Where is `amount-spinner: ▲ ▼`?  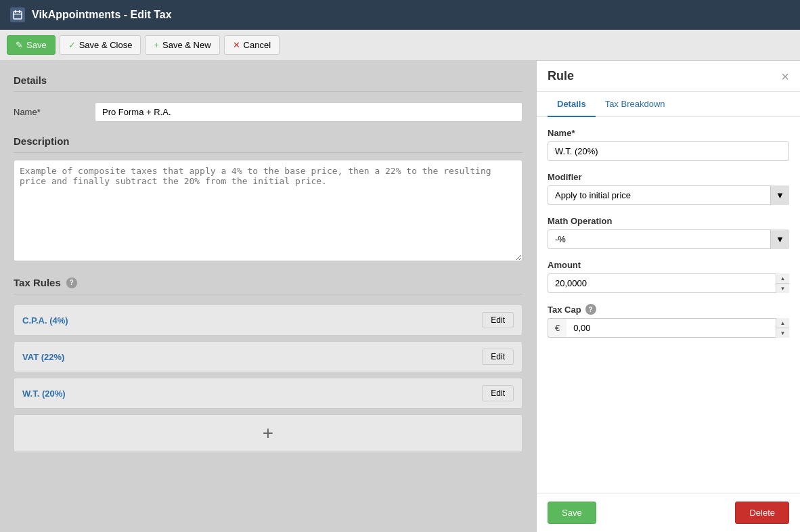
amount-spinner: ▲ ▼ is located at coordinates (782, 283).